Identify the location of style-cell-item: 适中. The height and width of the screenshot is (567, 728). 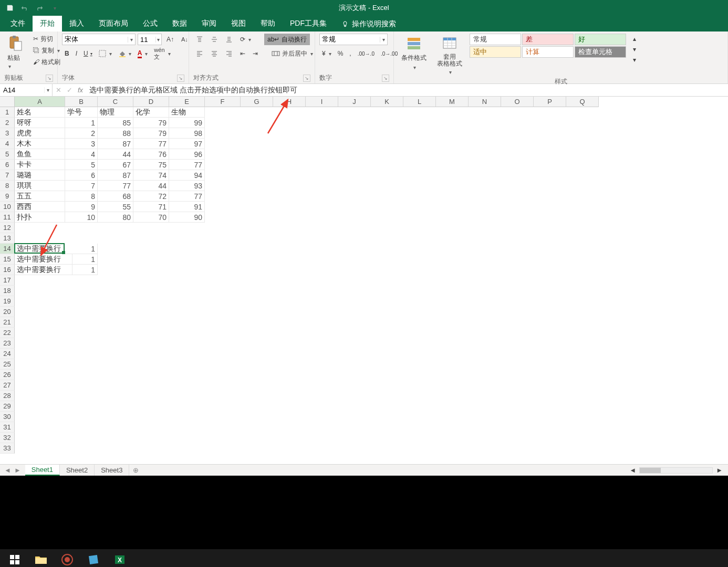
(495, 52).